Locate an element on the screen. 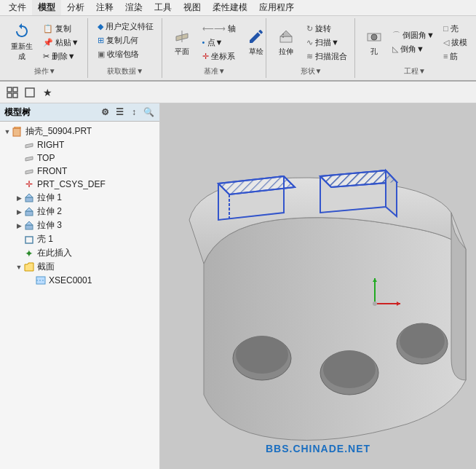 The image size is (476, 469). tree-item-section: ▼ 截面 is located at coordinates (80, 267).